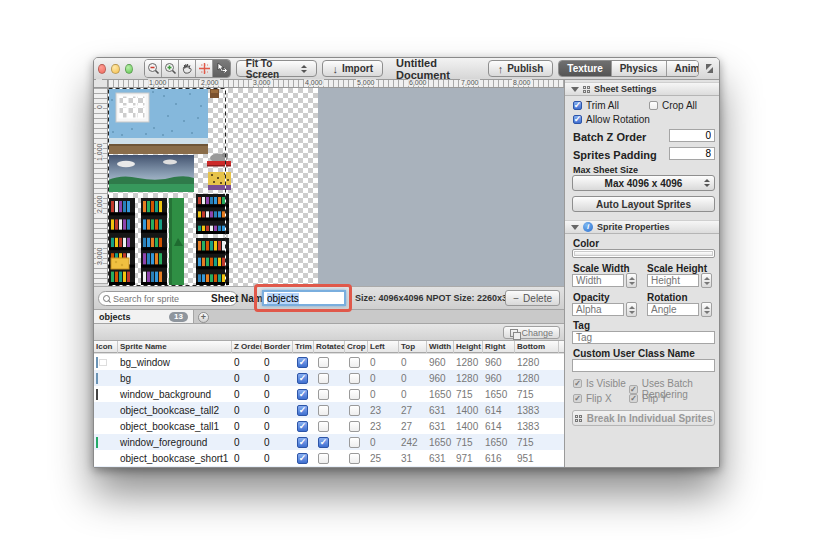  What do you see at coordinates (673, 310) in the screenshot?
I see `rotation-input` at bounding box center [673, 310].